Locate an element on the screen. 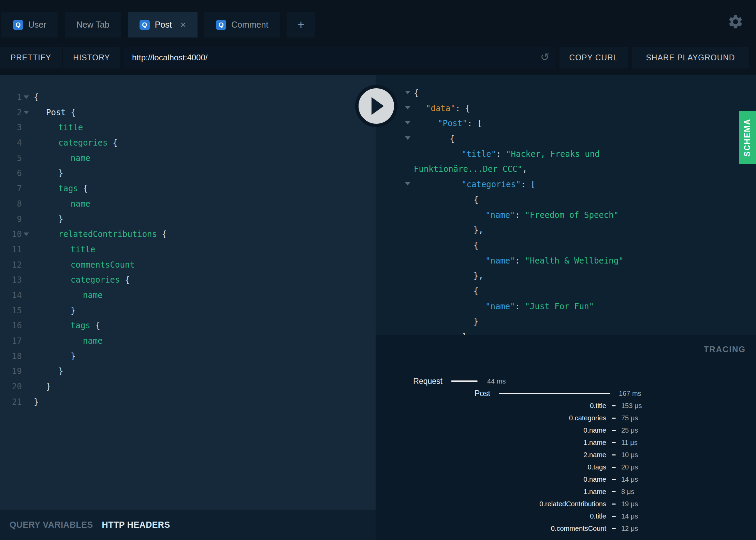 This screenshot has height=540, width=756. http-headers-tab: HTTP HEADERS is located at coordinates (136, 525).